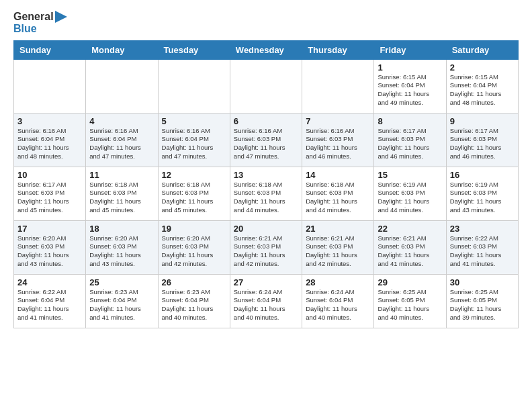 The height and width of the screenshot is (411, 532). I want to click on calendar-cell: 13Sunrise: 6:18 AMSunset: 6:03 PMDayligh…, so click(266, 193).